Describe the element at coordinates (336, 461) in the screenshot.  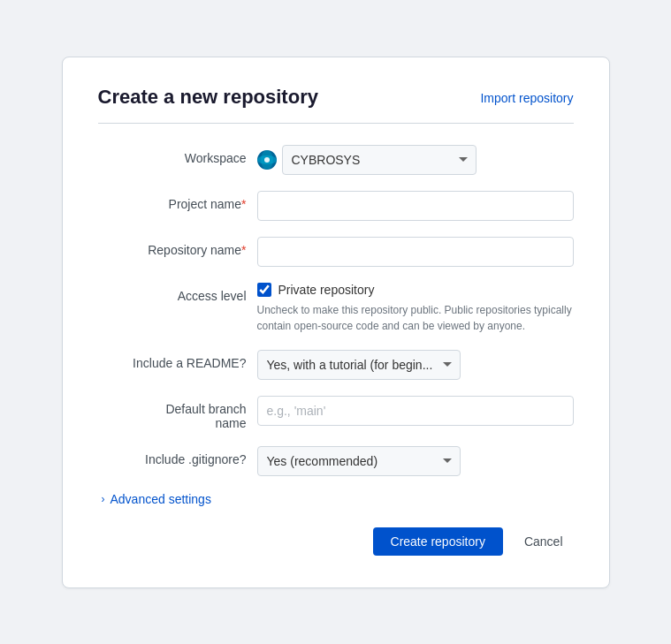
I see `gitignore-row: Include .gitignore? Yes (recommended) No` at that location.